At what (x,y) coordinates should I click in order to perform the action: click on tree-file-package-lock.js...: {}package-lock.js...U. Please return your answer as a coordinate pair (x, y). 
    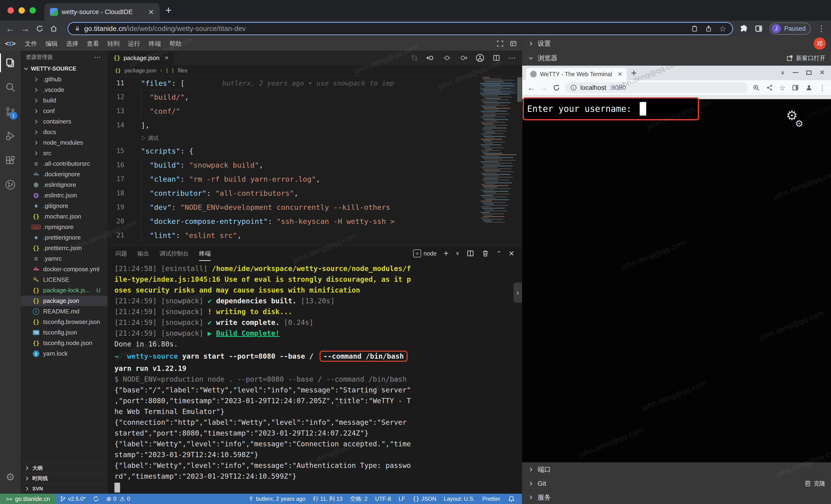
    Looking at the image, I should click on (64, 291).